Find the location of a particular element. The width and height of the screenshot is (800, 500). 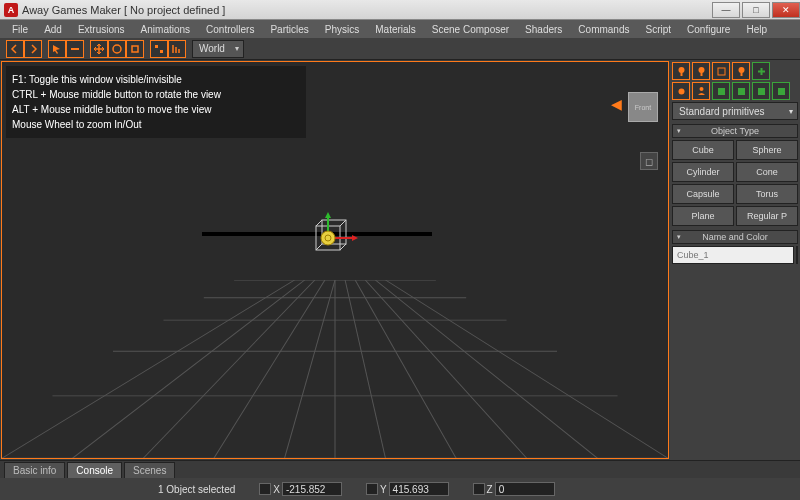

help-overlay: F1: Toggle this window visible/invisible… is located at coordinates (156, 102).